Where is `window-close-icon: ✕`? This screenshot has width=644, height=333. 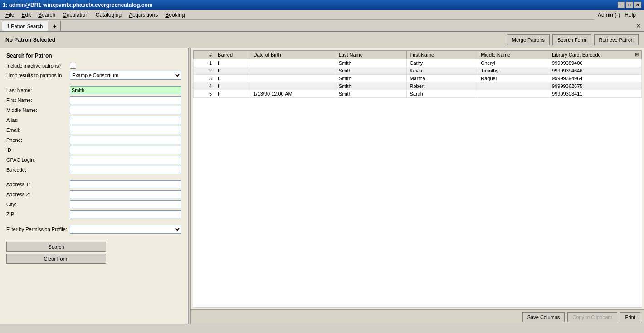
window-close-icon: ✕ is located at coordinates (639, 26).